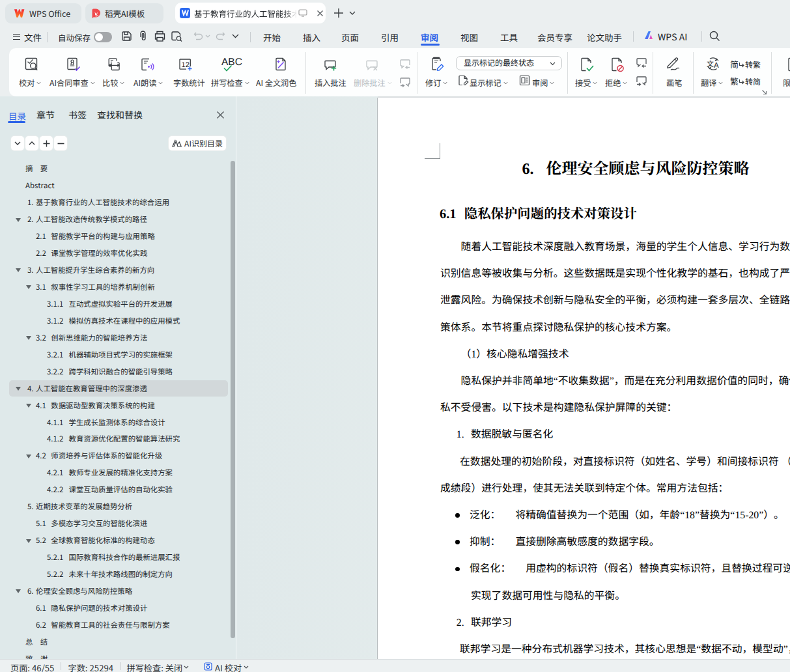 The height and width of the screenshot is (672, 790). Describe the element at coordinates (232, 63) in the screenshot. I see `svg-text: ABC` at that location.